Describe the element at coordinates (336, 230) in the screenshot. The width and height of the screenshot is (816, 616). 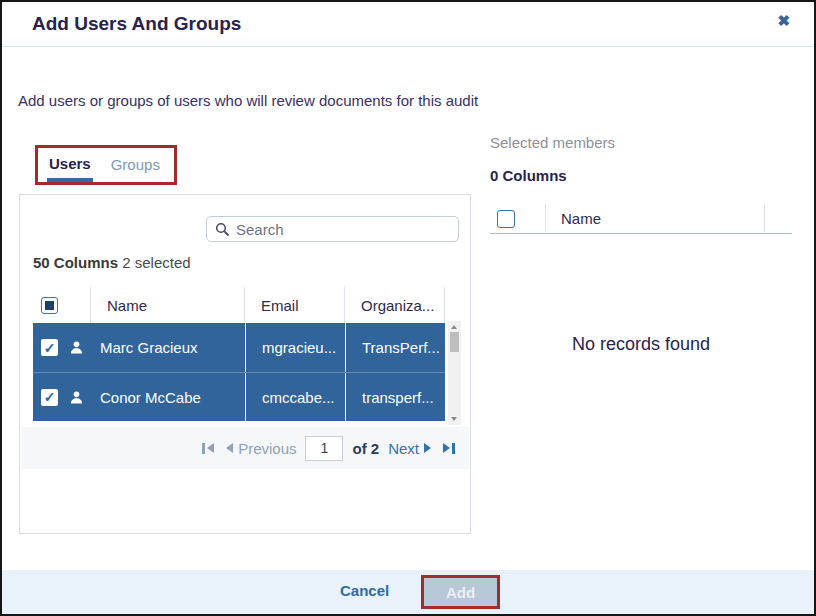
I see `search-input` at that location.